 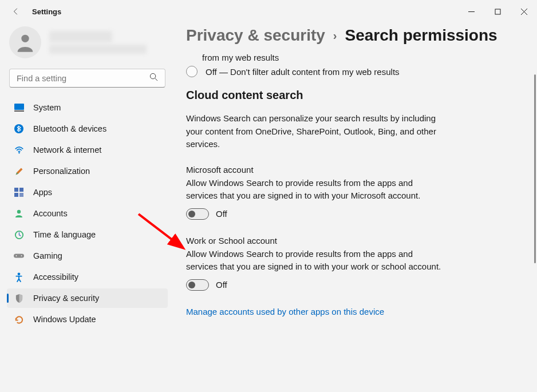 What do you see at coordinates (421, 35) in the screenshot?
I see `page-title: Search permissions` at bounding box center [421, 35].